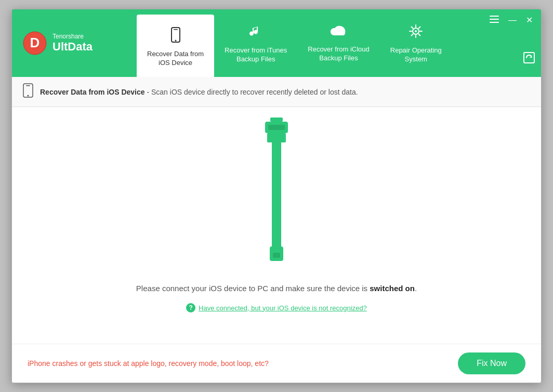 This screenshot has width=553, height=392. What do you see at coordinates (529, 20) in the screenshot?
I see `close-btn: ✕` at bounding box center [529, 20].